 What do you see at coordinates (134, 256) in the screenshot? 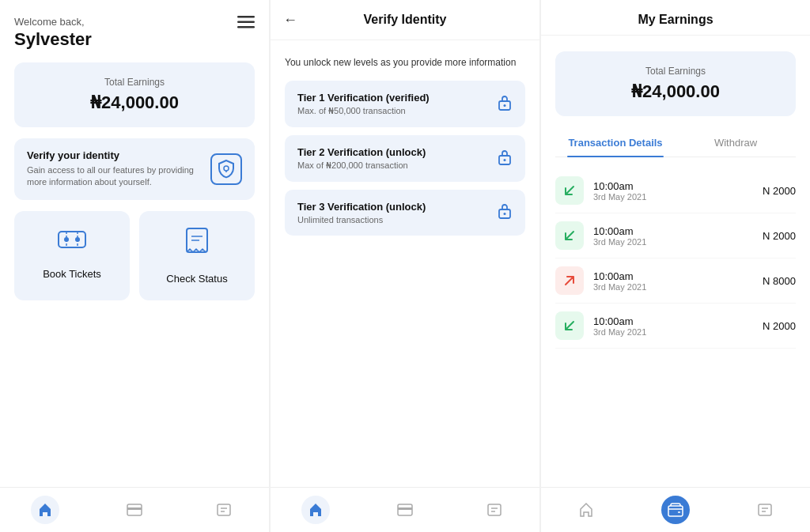
I see `action-cards-row: Book Tickets Check Status` at bounding box center [134, 256].